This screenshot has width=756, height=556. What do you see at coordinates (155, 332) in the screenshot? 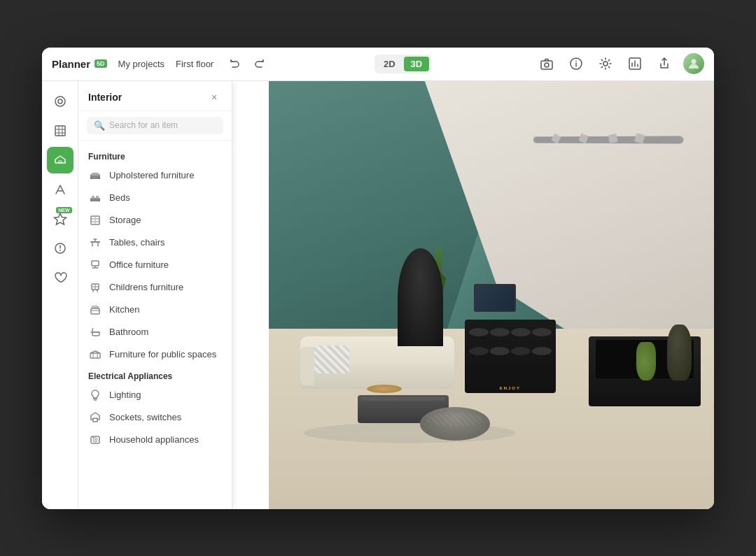
I see `panel-item-bathroom: Bathroom` at bounding box center [155, 332].